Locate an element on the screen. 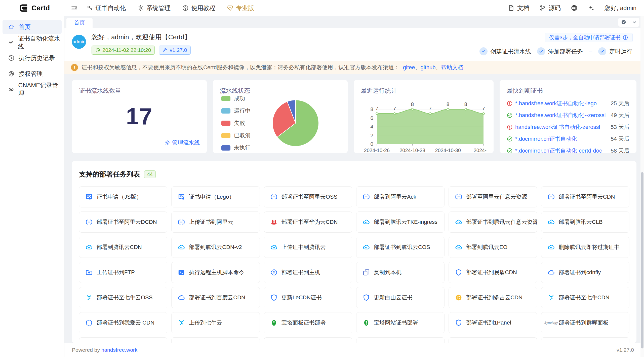 The height and width of the screenshot is (357, 644). task-card-删除腾讯云即将过期证书: 删除腾讯云即将过期证书 is located at coordinates (585, 247).